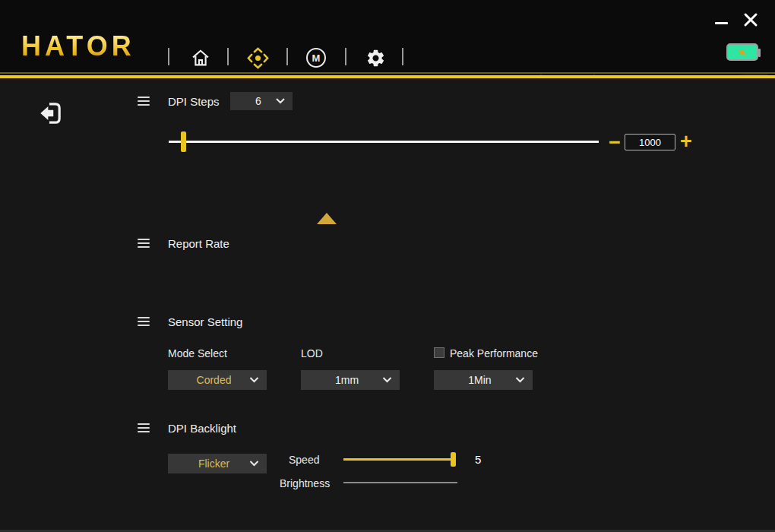 The width and height of the screenshot is (775, 532). Describe the element at coordinates (78, 46) in the screenshot. I see `brand-logo: HATOR` at that location.